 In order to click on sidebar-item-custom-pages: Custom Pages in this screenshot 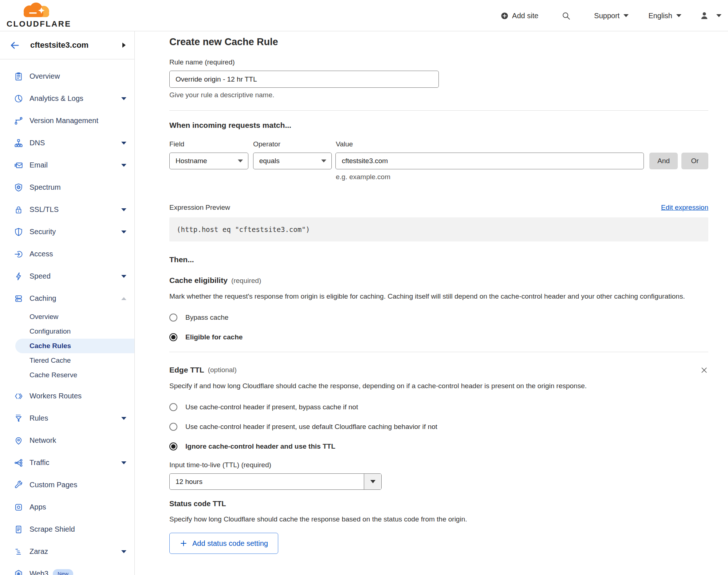, I will do `click(67, 485)`.